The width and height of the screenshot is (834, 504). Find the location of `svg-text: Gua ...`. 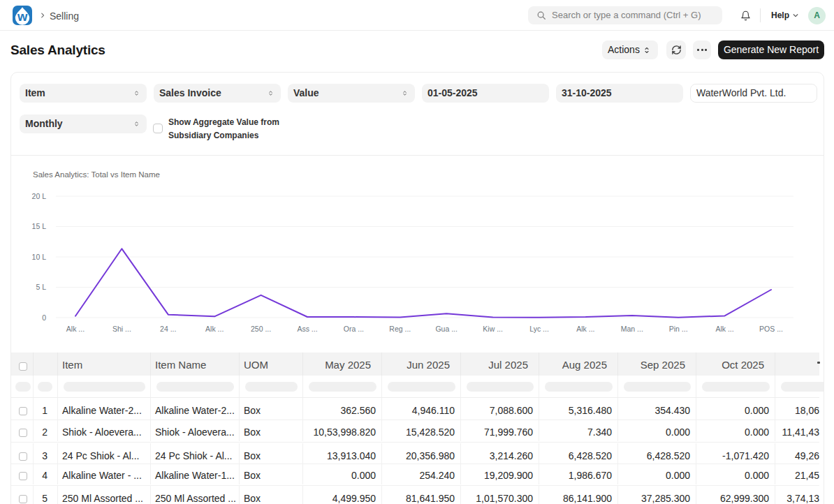

svg-text: Gua ... is located at coordinates (446, 329).